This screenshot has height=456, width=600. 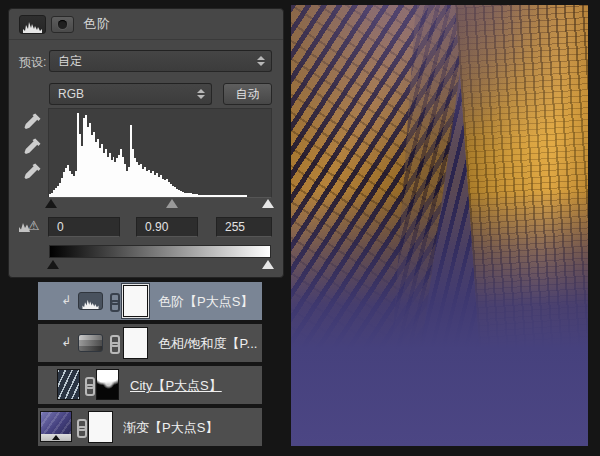 What do you see at coordinates (68, 384) in the screenshot?
I see `layer-thumbnail` at bounding box center [68, 384].